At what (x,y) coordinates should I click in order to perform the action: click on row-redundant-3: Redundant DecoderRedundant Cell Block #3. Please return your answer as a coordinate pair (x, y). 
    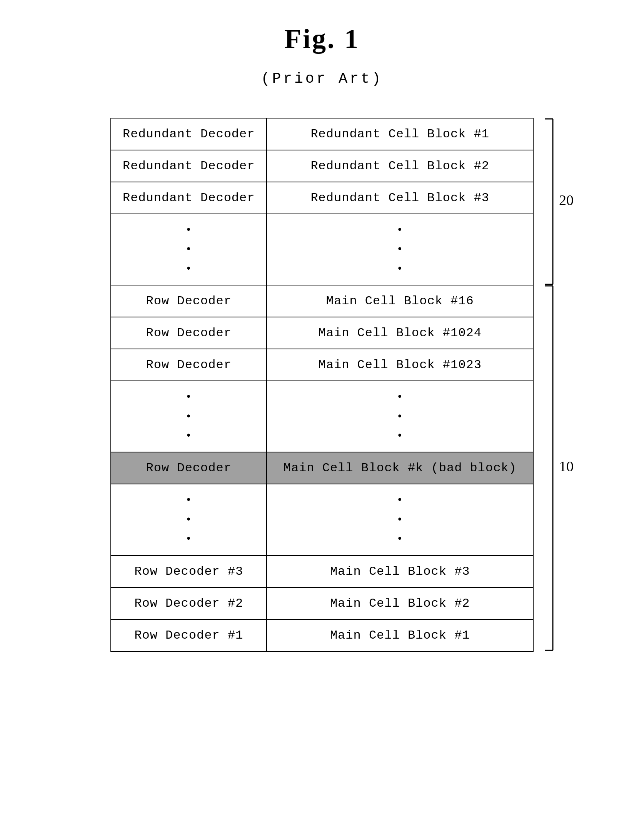
    Looking at the image, I should click on (322, 198).